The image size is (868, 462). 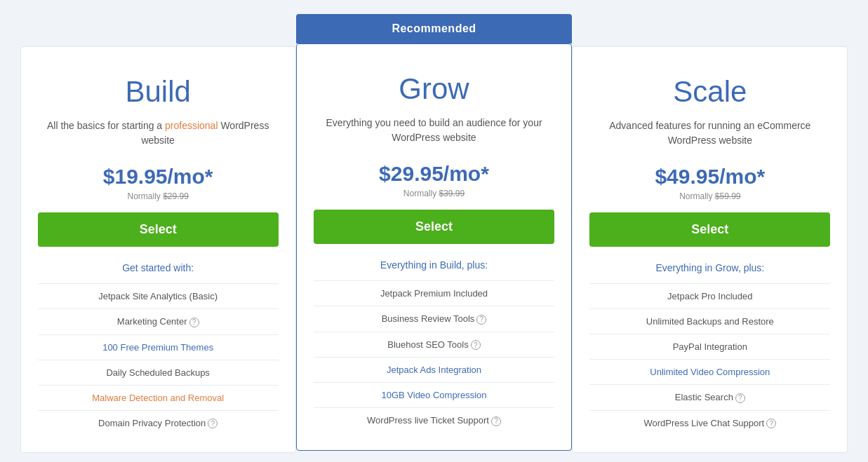 I want to click on feature-item-grow-4: 10GB Video Compression, so click(x=434, y=395).